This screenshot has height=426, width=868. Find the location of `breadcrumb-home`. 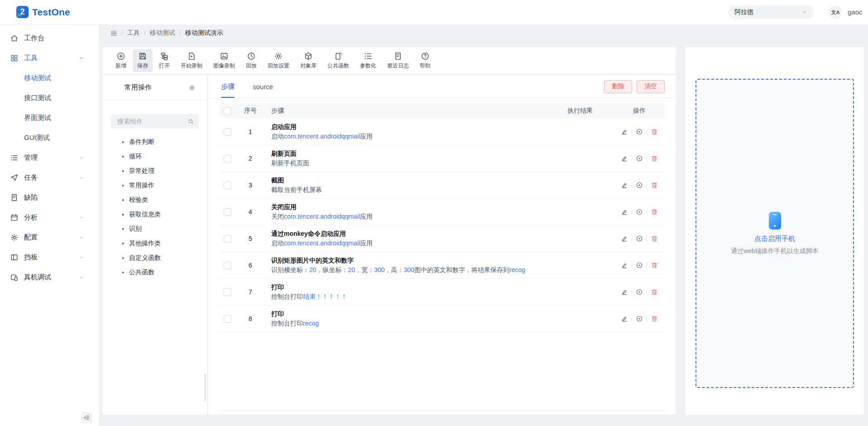

breadcrumb-home is located at coordinates (114, 34).